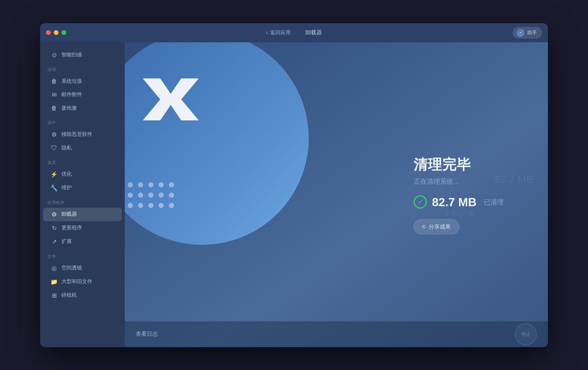 The height and width of the screenshot is (370, 588). Describe the element at coordinates (82, 268) in the screenshot. I see `sidebar-item-space-lens: ◎ 空间透镜` at that location.